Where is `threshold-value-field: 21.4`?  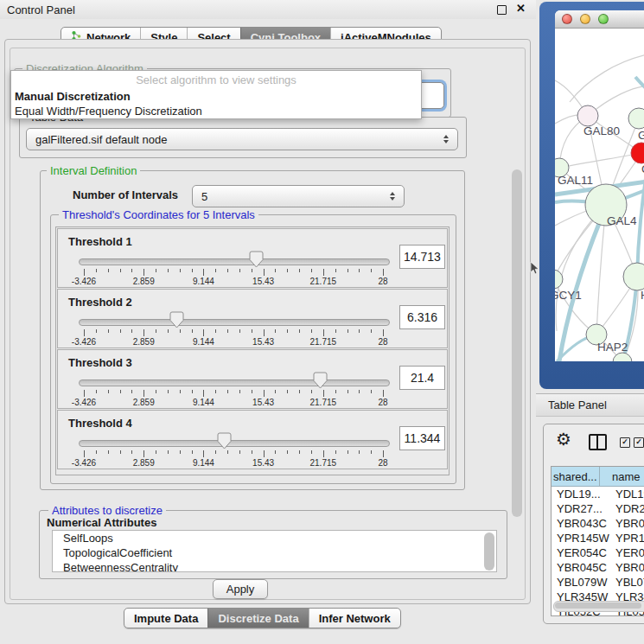 threshold-value-field: 21.4 is located at coordinates (422, 378).